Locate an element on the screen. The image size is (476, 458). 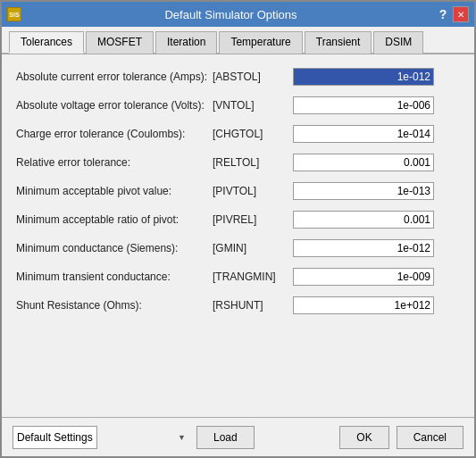
table-row: Charge error tolerance (Coulombs): [CHGT… is located at coordinates (238, 134).